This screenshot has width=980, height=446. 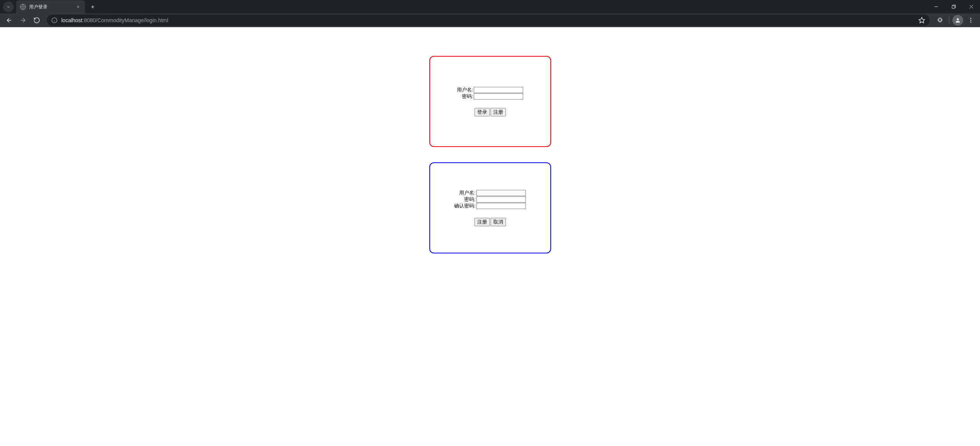 I want to click on window-controls, so click(x=954, y=7).